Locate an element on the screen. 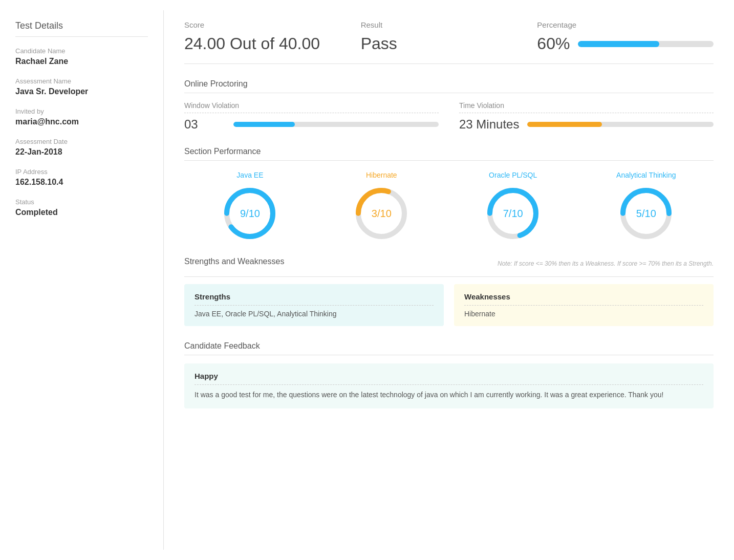  donut-row: Java EE 9/10 Hibernate 3/10 Oracle PL/SQ… is located at coordinates (449, 206).